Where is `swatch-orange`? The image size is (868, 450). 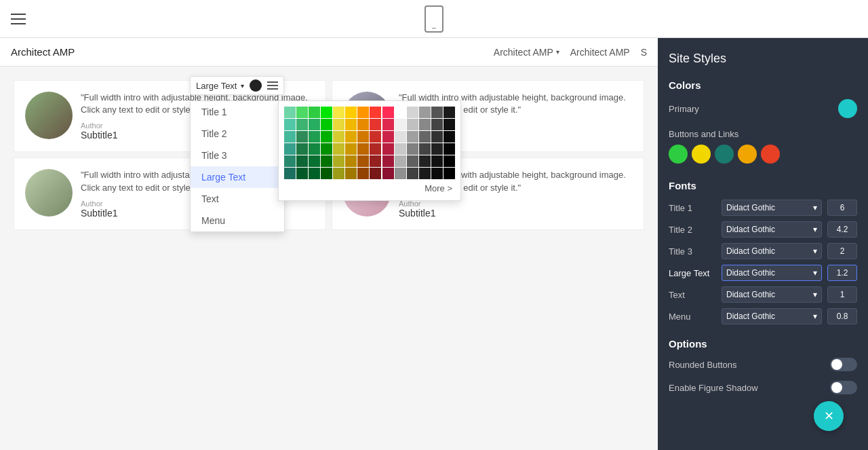 swatch-orange is located at coordinates (747, 154).